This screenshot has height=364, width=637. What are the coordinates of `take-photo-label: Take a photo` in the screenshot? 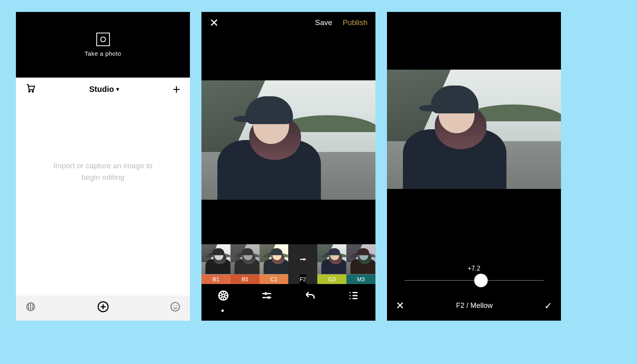 It's located at (103, 53).